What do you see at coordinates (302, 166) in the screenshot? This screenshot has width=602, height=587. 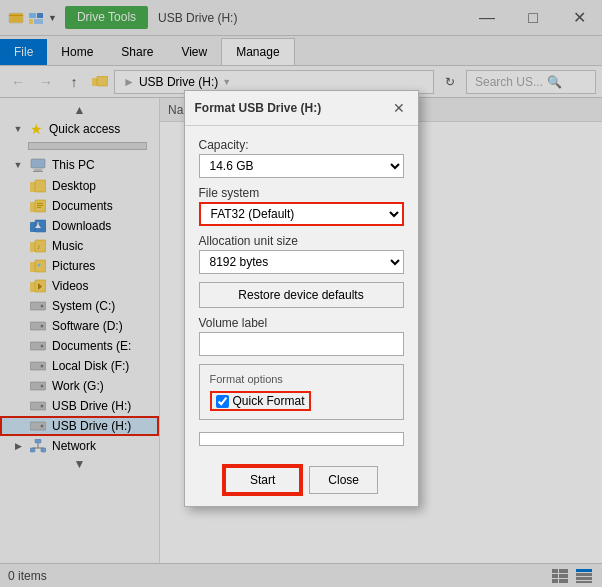 I see `capacity-select-wrapper: 14.6 GB` at bounding box center [302, 166].